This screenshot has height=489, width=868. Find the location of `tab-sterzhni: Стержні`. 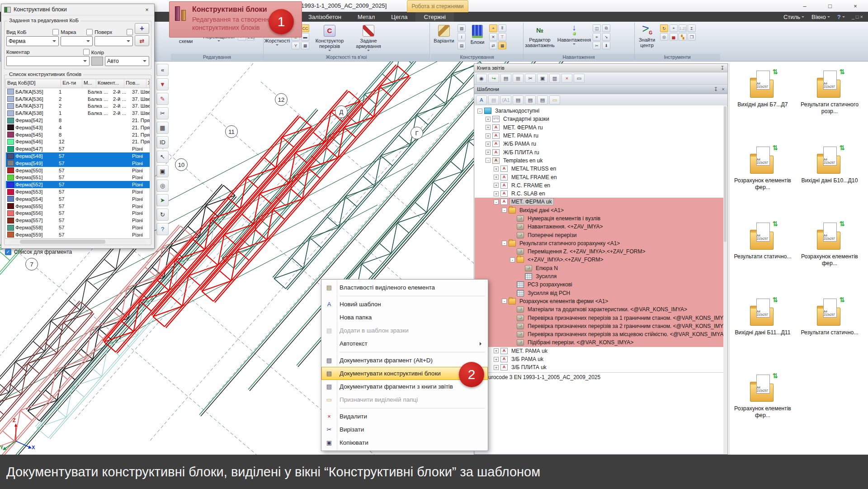

tab-sterzhni: Стержні is located at coordinates (434, 17).